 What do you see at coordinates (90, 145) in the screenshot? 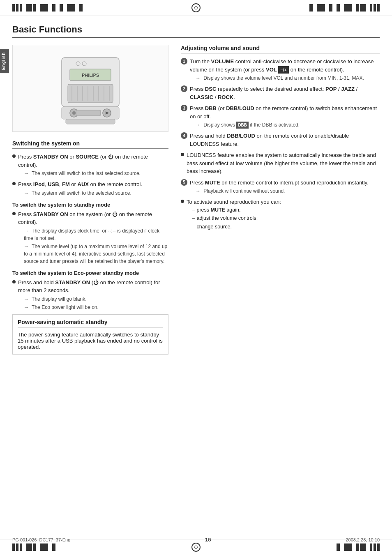
I see `switching-on-heading: Switching the system on` at bounding box center [90, 145].